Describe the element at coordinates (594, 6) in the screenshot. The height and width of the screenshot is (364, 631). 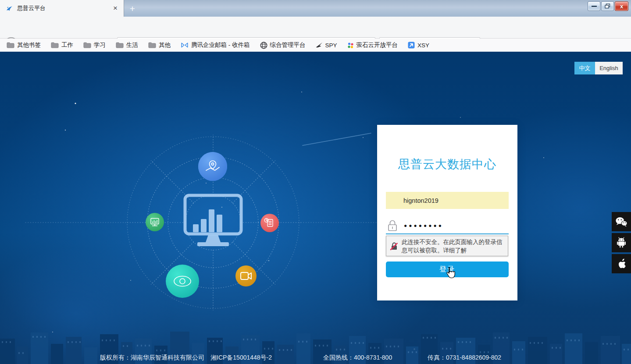
I see `window-minimize-button` at that location.